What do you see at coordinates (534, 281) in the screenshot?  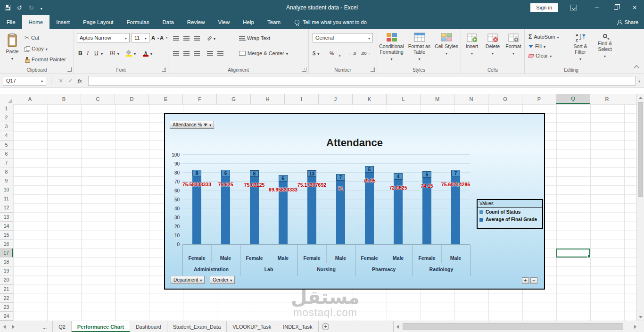 I see `chart-collapse-button: −` at bounding box center [534, 281].